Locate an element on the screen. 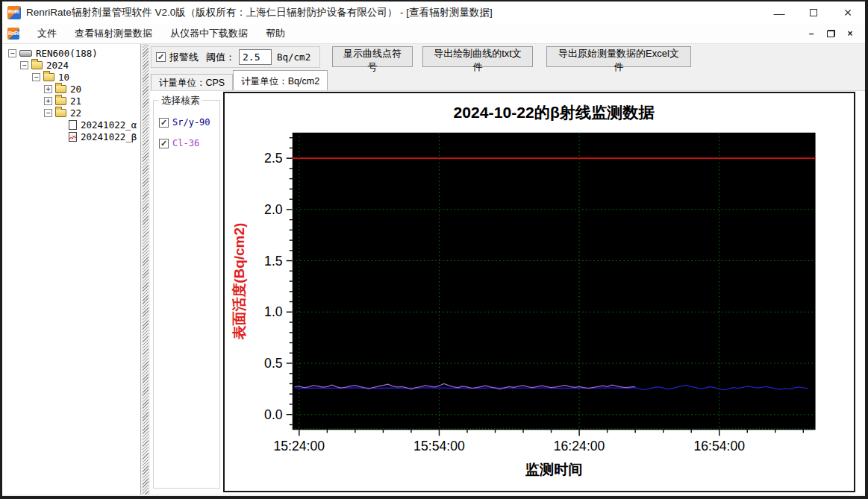 This screenshot has width=868, height=499. mdi-window-controls: – × is located at coordinates (834, 34).